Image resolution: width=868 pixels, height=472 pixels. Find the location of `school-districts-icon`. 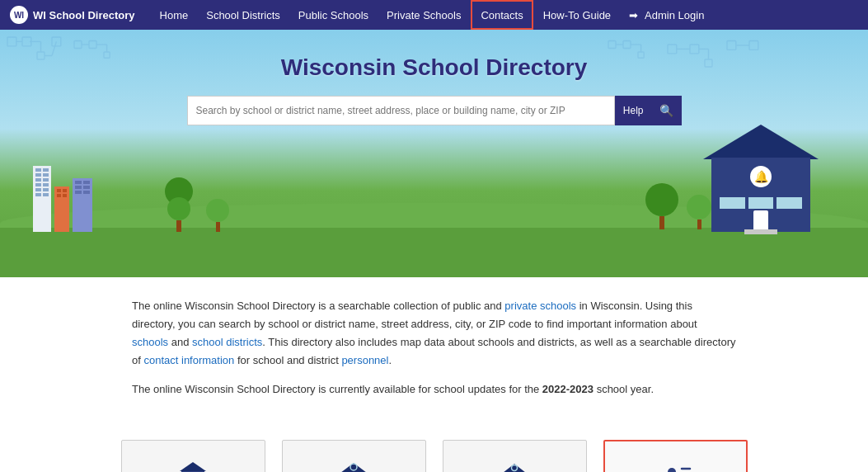

school-districts-icon is located at coordinates (193, 465).